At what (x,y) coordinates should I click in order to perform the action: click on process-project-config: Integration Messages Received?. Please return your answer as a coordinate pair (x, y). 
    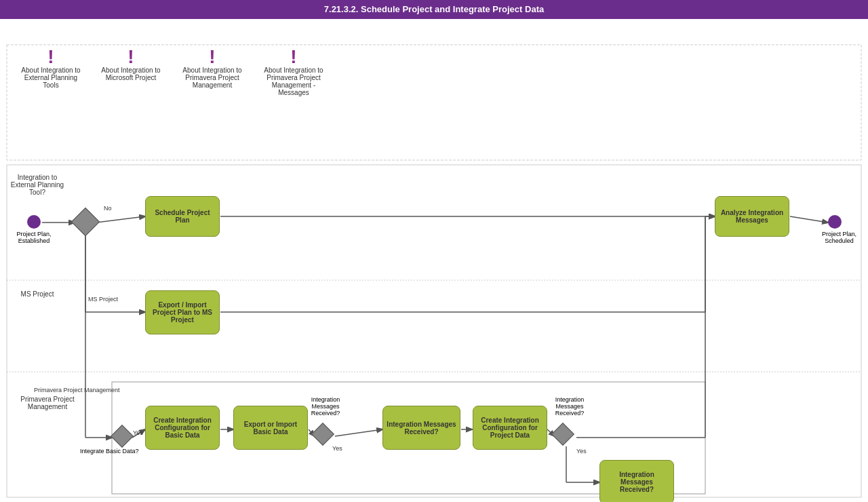
    Looking at the image, I should click on (422, 427).